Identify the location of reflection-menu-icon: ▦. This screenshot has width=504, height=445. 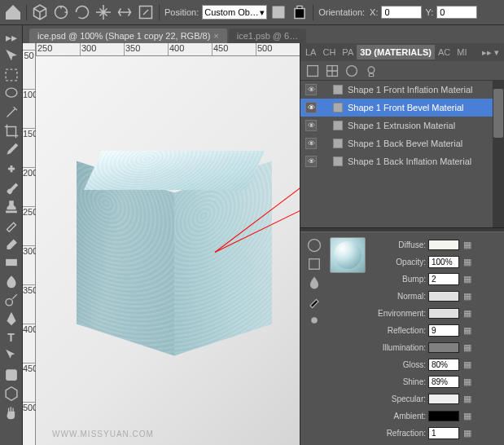
(467, 330).